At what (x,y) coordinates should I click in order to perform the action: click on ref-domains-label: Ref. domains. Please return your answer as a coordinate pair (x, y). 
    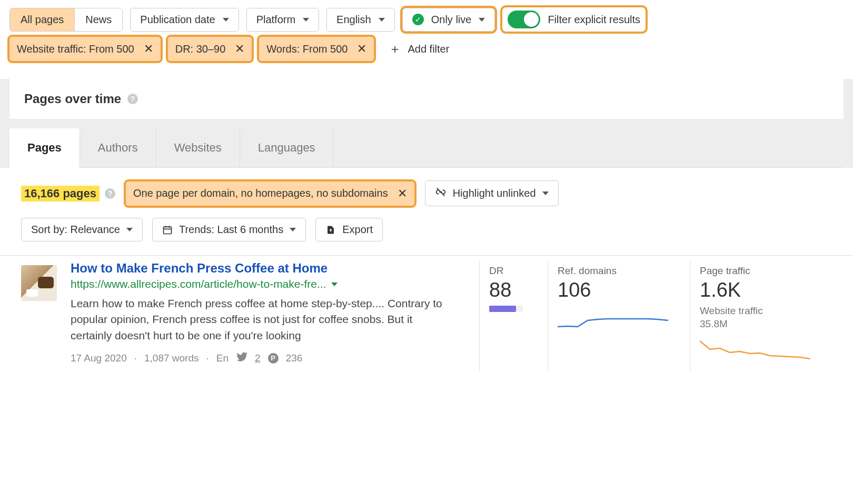
    Looking at the image, I should click on (619, 271).